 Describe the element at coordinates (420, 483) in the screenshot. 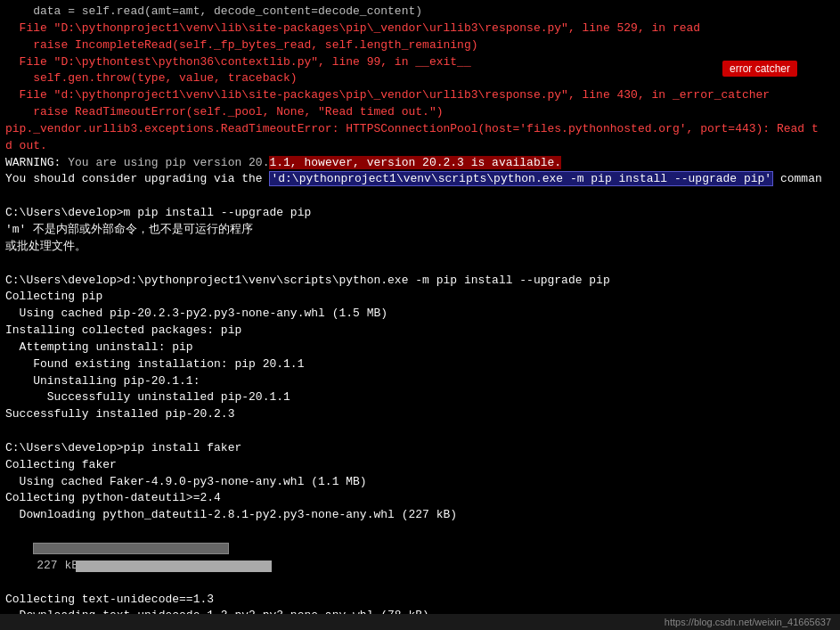

I see `terminal-line: Using cached Faker-4.9.0-py3-none-any.wh…` at that location.